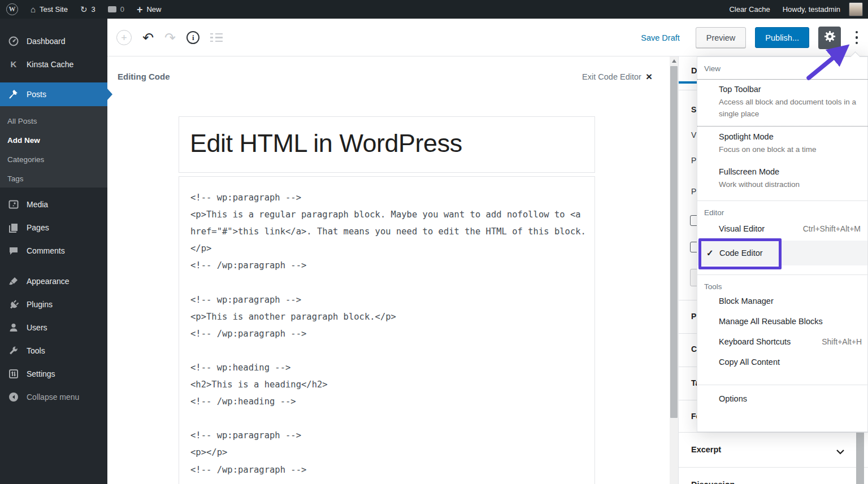 The image size is (868, 484). I want to click on updates-menu: ↻ 3, so click(88, 9).